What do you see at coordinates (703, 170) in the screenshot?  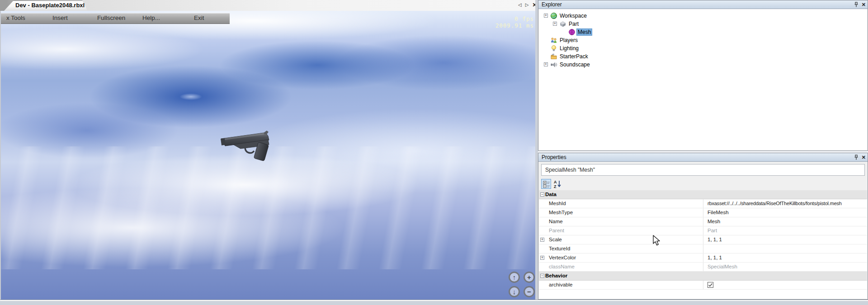 I see `selected-object-label: SpecialMesh "Mesh"` at bounding box center [703, 170].